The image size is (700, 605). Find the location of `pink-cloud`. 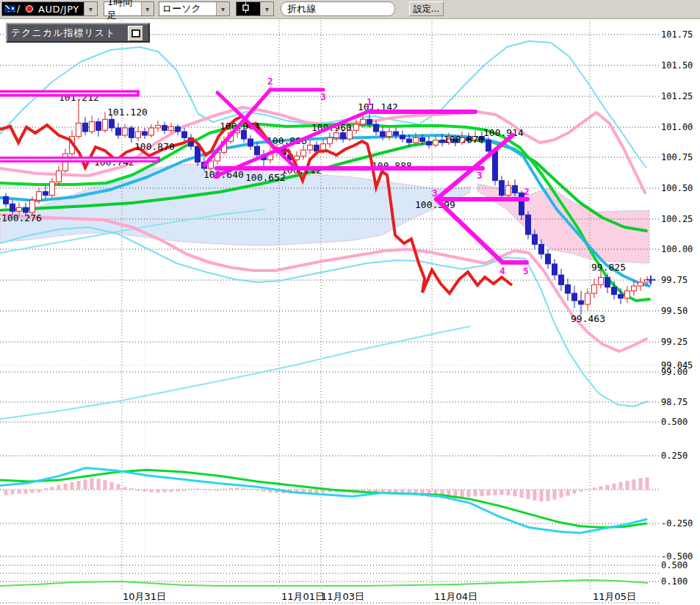

pink-cloud is located at coordinates (563, 223).